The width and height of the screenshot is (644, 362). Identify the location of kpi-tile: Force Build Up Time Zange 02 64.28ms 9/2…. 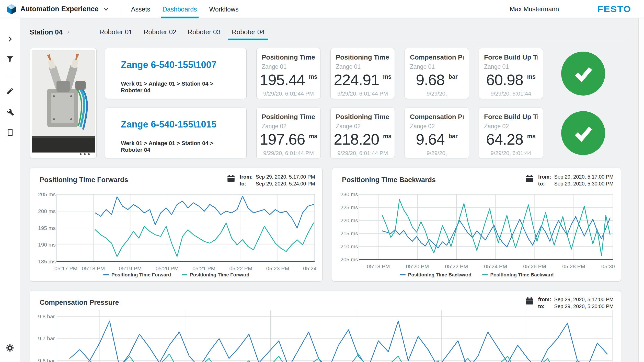
(511, 133).